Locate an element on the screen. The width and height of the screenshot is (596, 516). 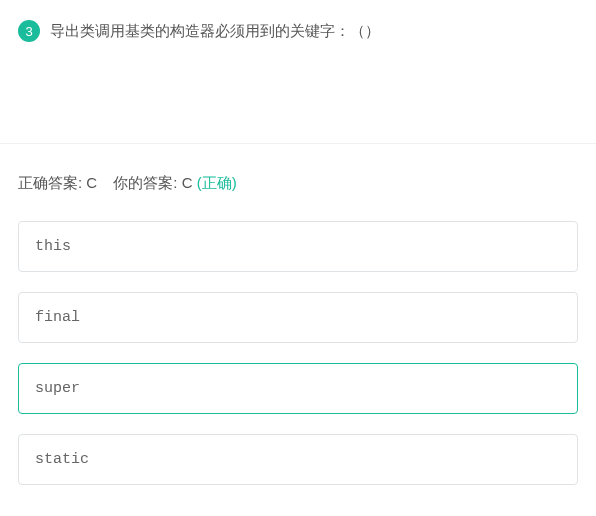
question-text: 导出类调用基类的构造器必须用到的关键字：（） is located at coordinates (215, 32).